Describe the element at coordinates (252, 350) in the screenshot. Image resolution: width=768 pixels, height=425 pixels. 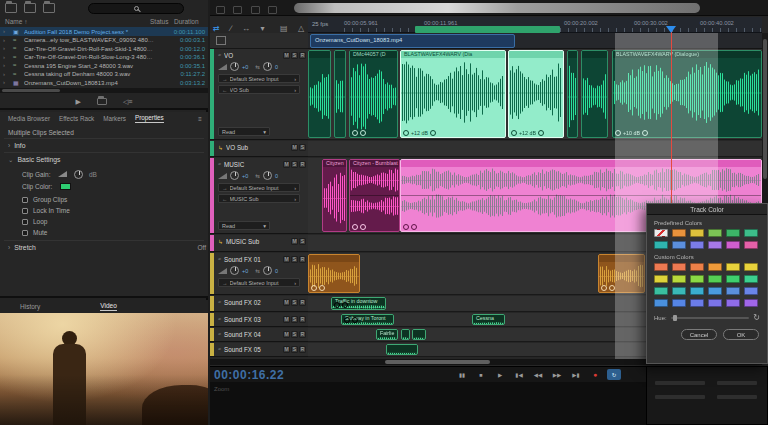
I see `track-name: Sound FX 05` at that location.